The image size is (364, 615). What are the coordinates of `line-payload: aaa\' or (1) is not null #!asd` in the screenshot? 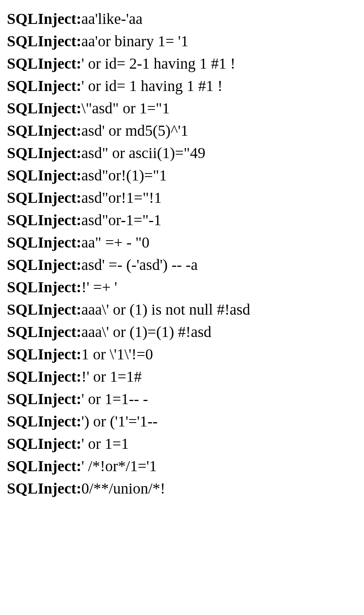 It's located at (166, 309).